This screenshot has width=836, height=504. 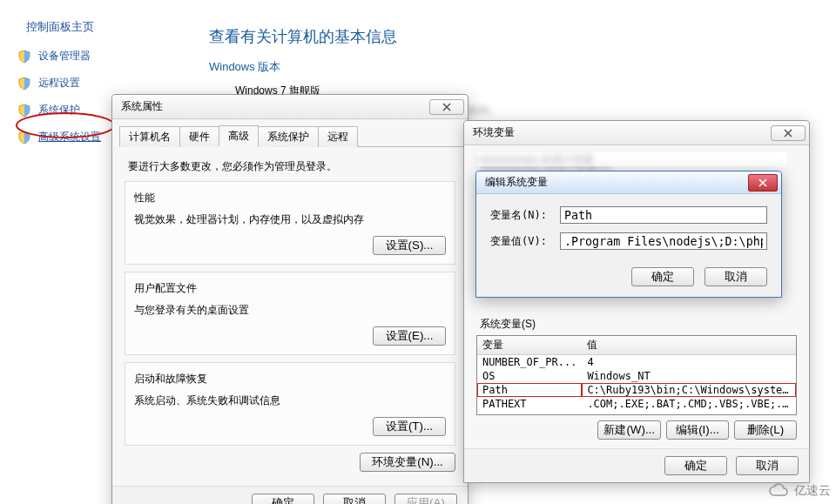 I want to click on sidebar-item-label: 系统保护, so click(x=59, y=110).